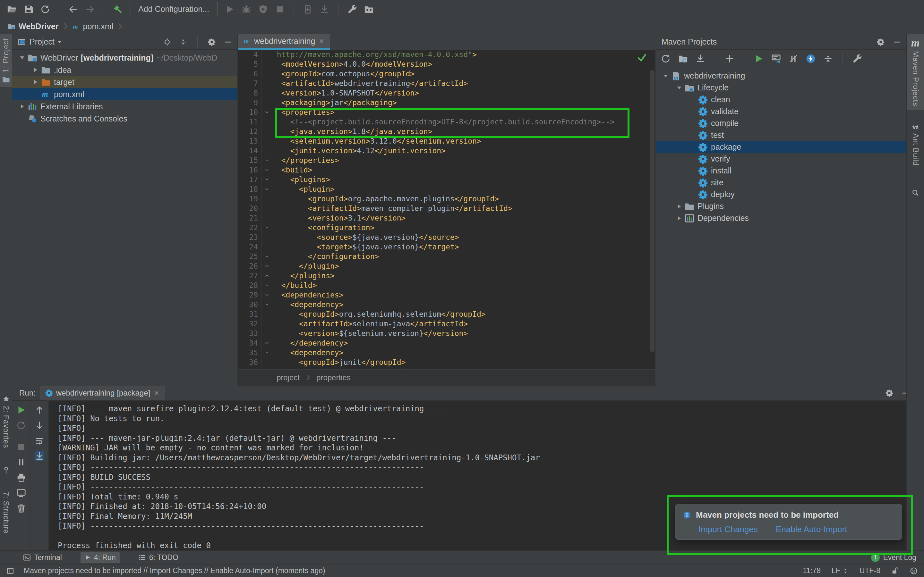  I want to click on locate-icon, so click(167, 42).